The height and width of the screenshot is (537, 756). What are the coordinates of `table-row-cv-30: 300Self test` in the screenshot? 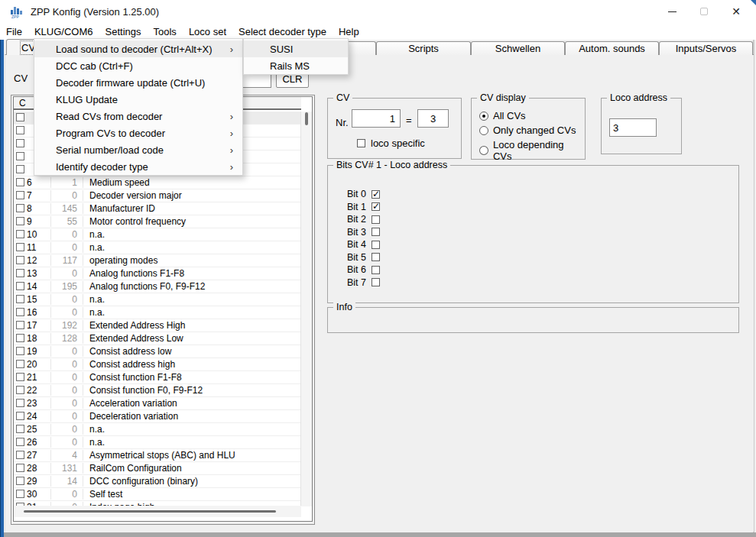 It's located at (157, 495).